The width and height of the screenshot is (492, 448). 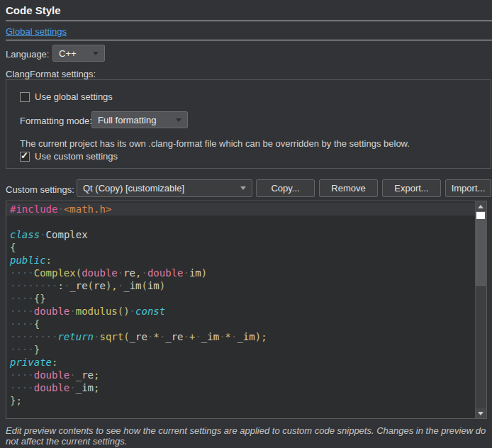 I want to click on code-line, so click(x=241, y=222).